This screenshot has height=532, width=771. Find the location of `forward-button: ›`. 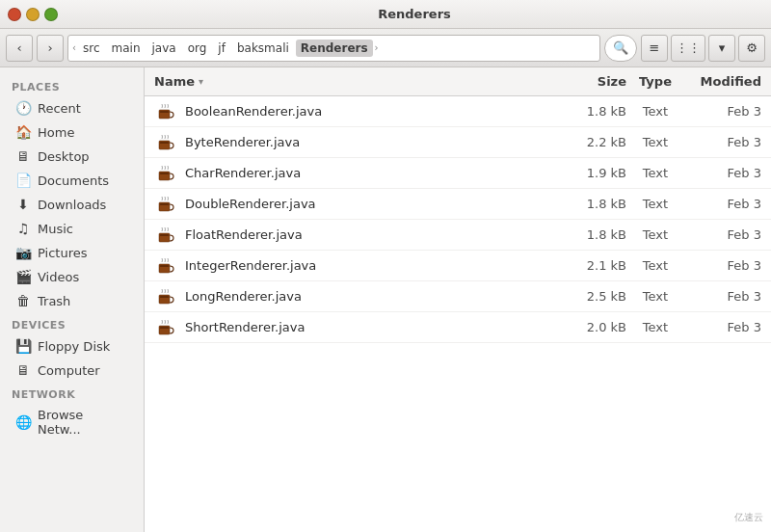

forward-button: › is located at coordinates (50, 48).